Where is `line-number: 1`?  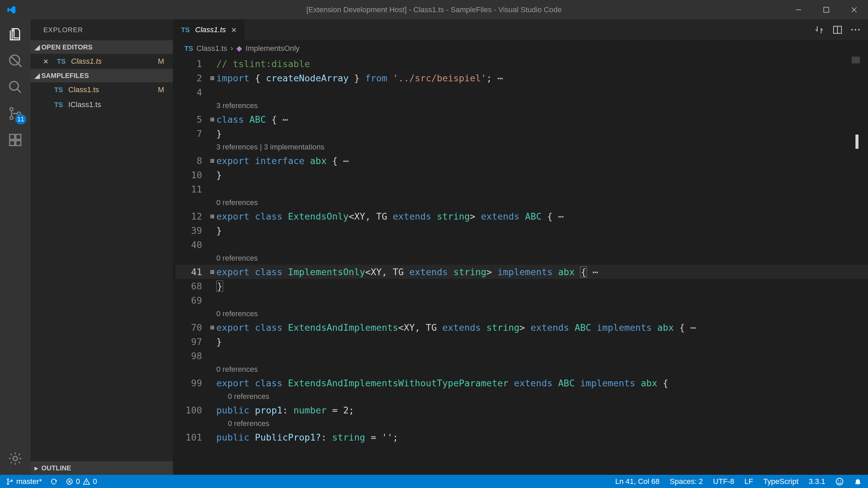
line-number: 1 is located at coordinates (192, 64).